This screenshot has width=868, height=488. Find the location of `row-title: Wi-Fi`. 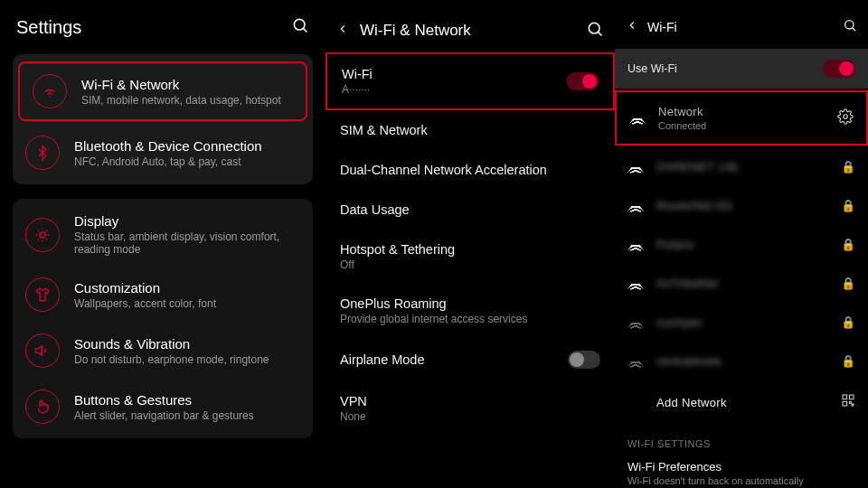

row-title: Wi-Fi is located at coordinates (454, 74).